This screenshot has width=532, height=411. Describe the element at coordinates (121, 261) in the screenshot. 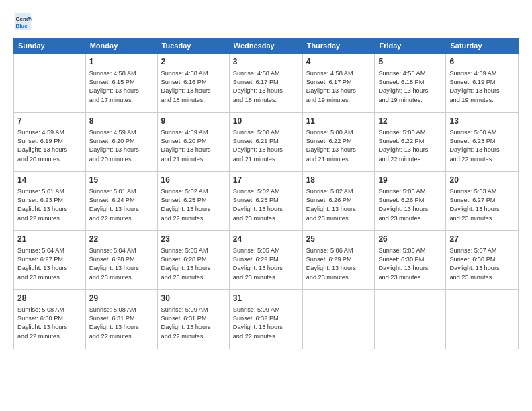

I see `calendar-cell: 22Sunrise: 5:04 AM Sunset: 6:28 PM Dayli…` at that location.